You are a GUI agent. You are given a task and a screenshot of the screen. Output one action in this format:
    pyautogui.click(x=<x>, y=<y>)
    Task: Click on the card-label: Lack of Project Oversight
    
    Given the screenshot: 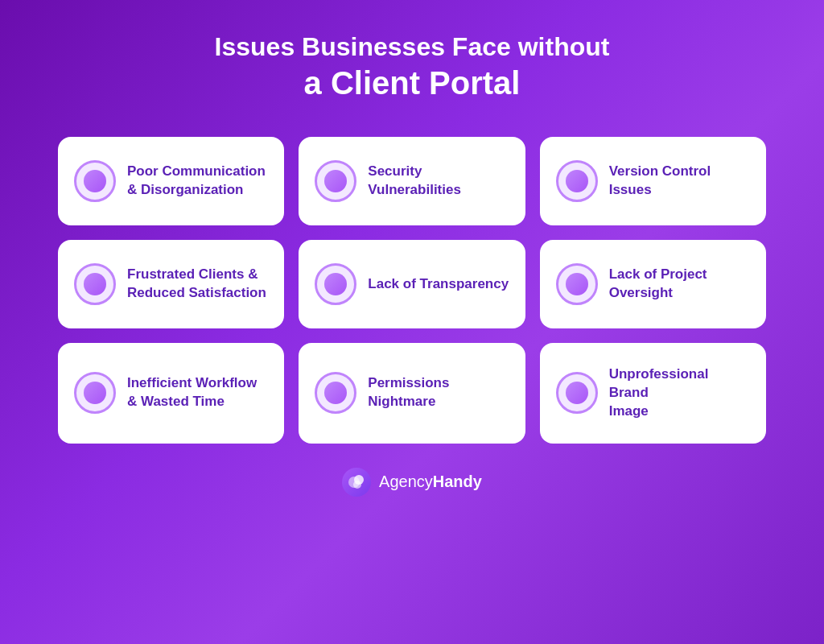 What is the action you would take?
    pyautogui.click(x=658, y=284)
    